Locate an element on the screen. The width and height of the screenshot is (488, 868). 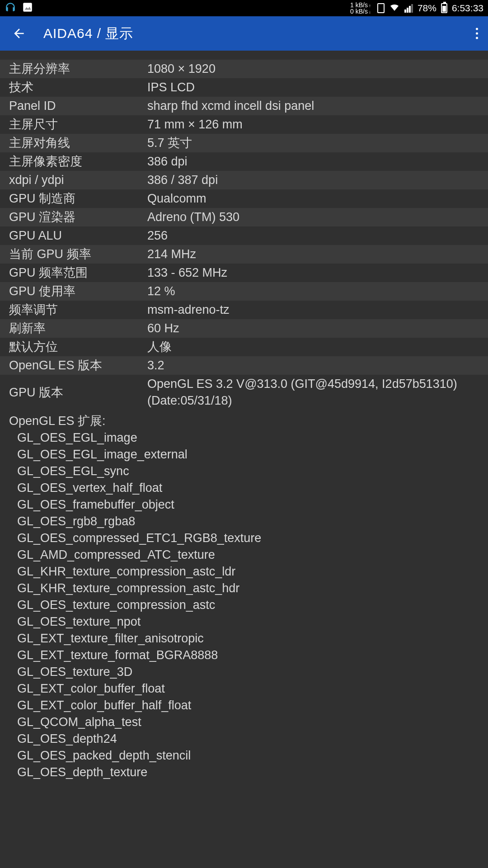
extension-item: GL_OES_texture_compression_astc is located at coordinates (244, 605).